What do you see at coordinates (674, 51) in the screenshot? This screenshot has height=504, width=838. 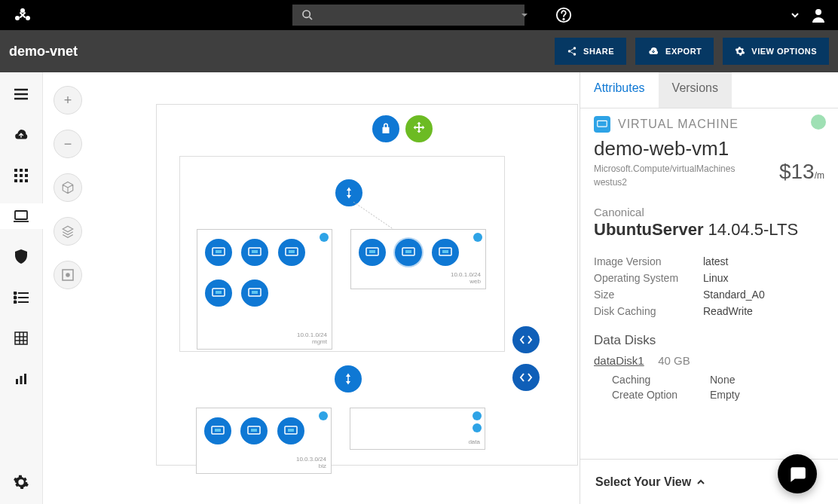 I see `export-button: EXPORT` at bounding box center [674, 51].